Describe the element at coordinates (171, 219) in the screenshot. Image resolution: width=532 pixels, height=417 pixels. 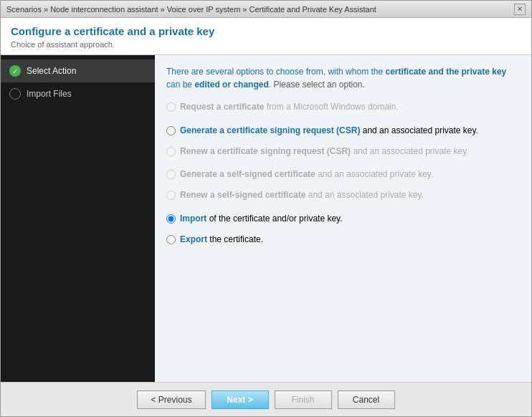
I see `radio-import-cert-input` at that location.